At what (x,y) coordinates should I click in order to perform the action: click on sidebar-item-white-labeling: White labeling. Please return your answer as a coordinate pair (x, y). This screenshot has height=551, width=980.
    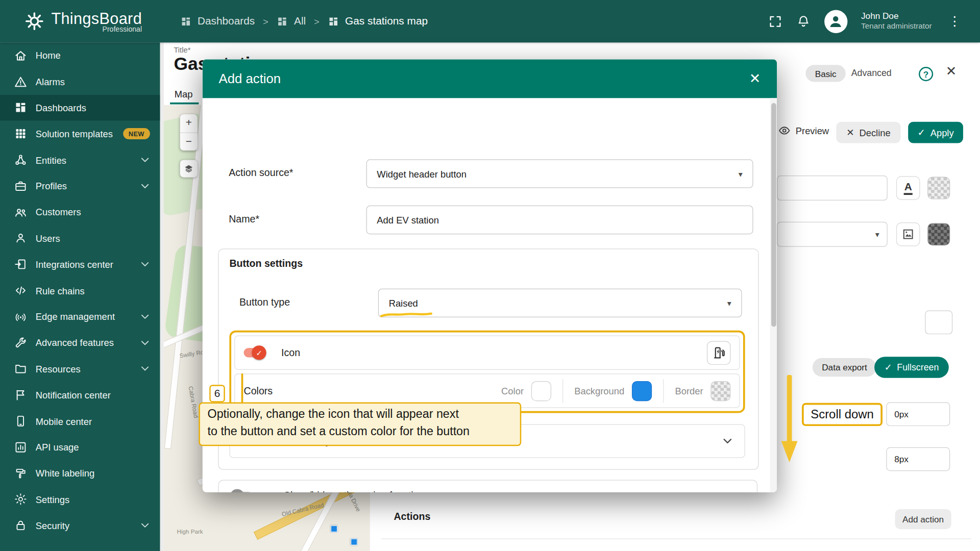
    Looking at the image, I should click on (80, 473).